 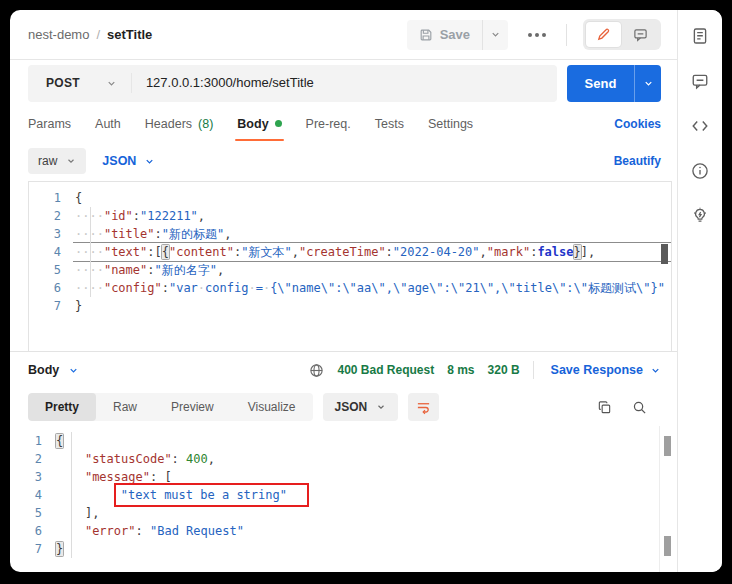 What do you see at coordinates (366, 441) in the screenshot?
I see `line-content: {` at bounding box center [366, 441].